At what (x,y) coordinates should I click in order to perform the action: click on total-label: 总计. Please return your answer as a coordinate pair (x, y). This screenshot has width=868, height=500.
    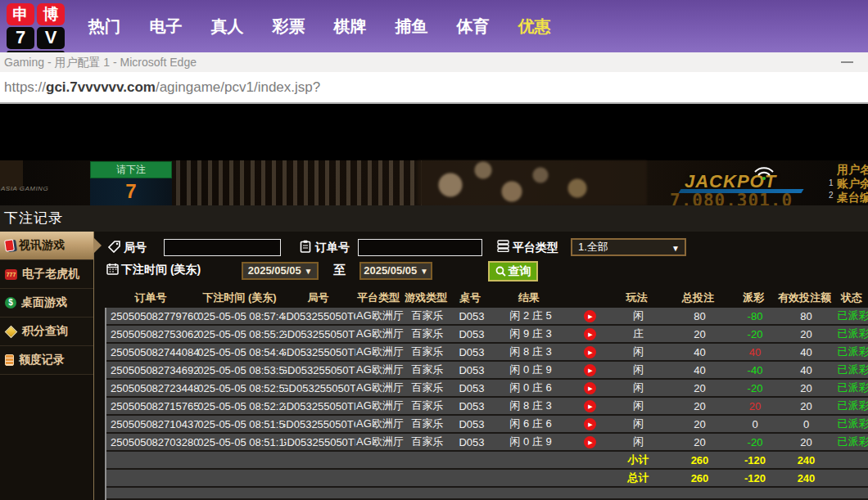
    Looking at the image, I should click on (639, 478).